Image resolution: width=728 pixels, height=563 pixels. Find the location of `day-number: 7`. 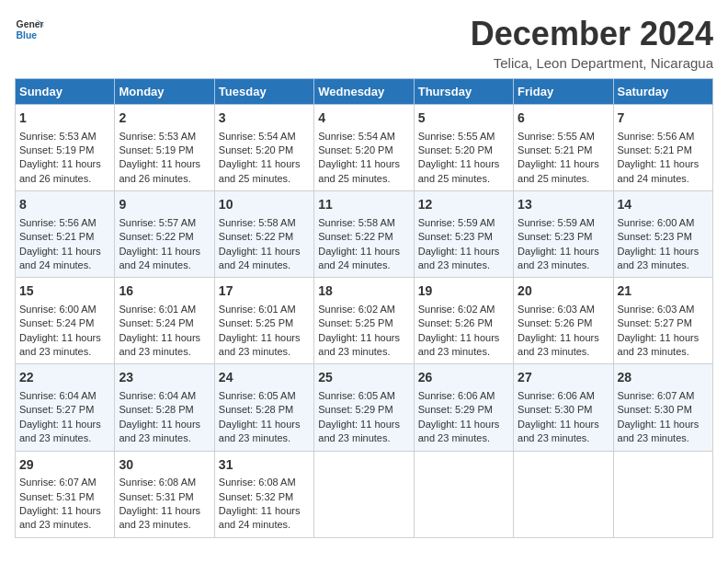

day-number: 7 is located at coordinates (664, 119).